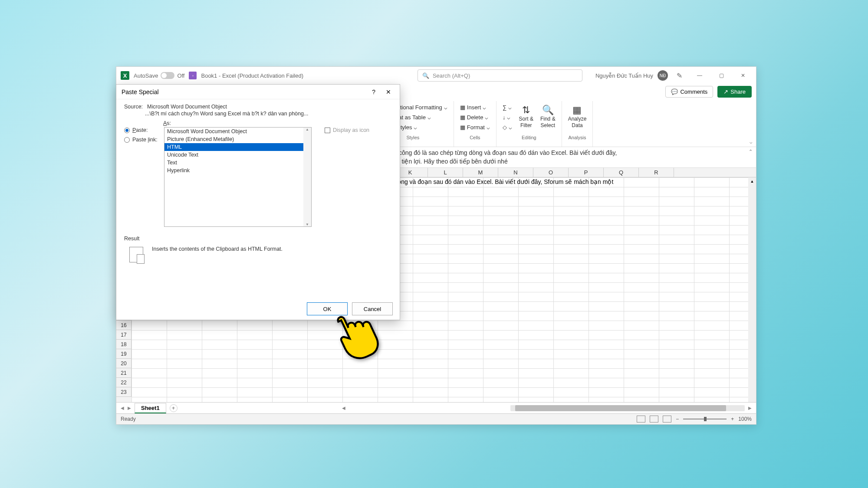  I want to click on analyze-data-button: ▦Analyze Data, so click(577, 116).